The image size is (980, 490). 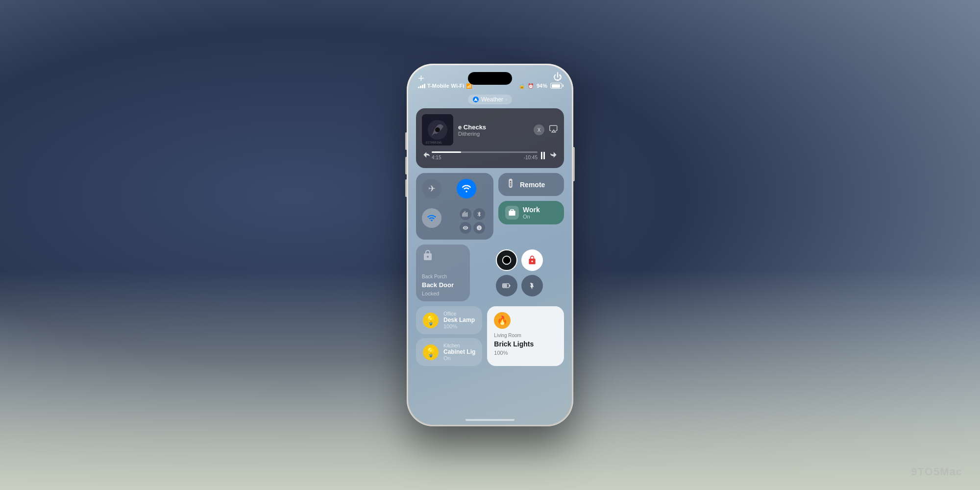 I want to click on music-subtitle: Dithering, so click(x=493, y=134).